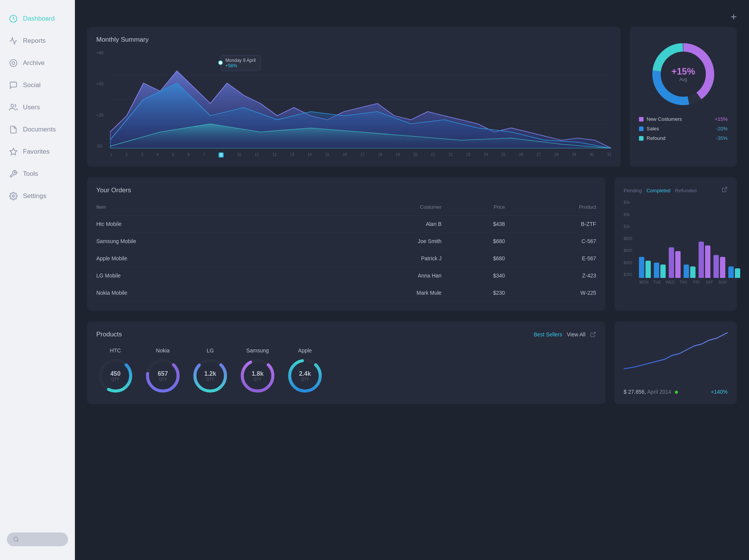 This screenshot has width=749, height=560. I want to click on legend-val-refound: -35%, so click(722, 138).